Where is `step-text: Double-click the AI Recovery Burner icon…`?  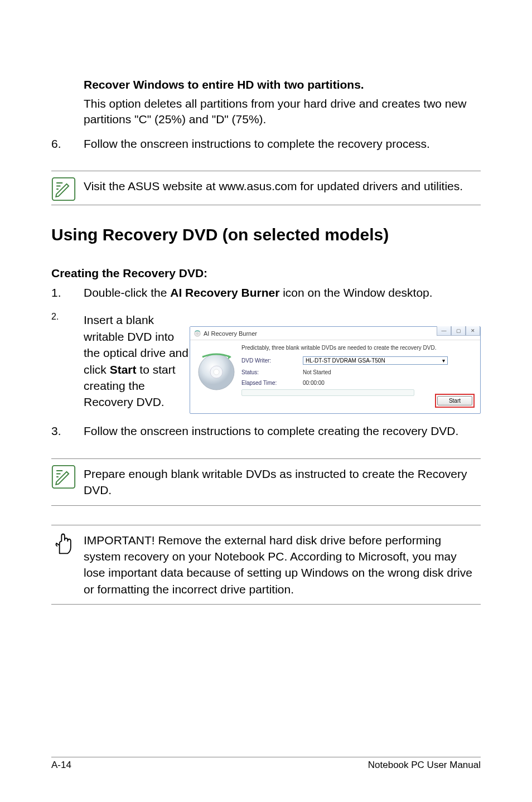 step-text: Double-click the AI Recovery Burner icon… is located at coordinates (282, 292).